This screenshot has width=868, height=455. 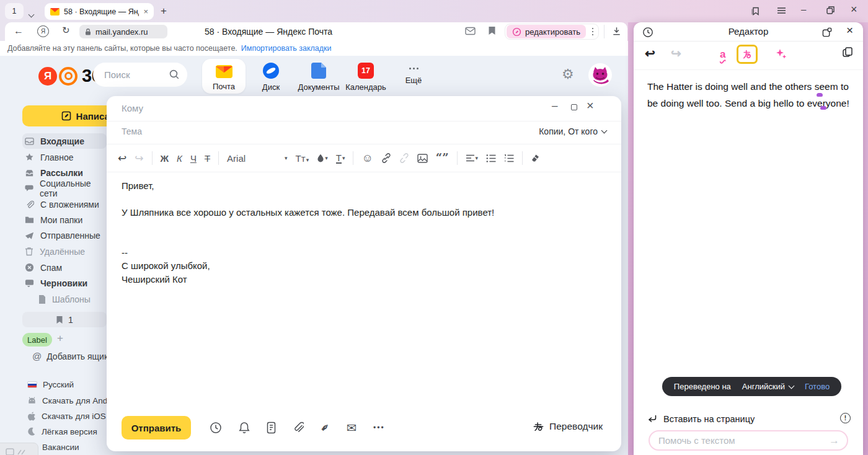 What do you see at coordinates (817, 387) in the screenshot?
I see `done-button: Готово` at bounding box center [817, 387].